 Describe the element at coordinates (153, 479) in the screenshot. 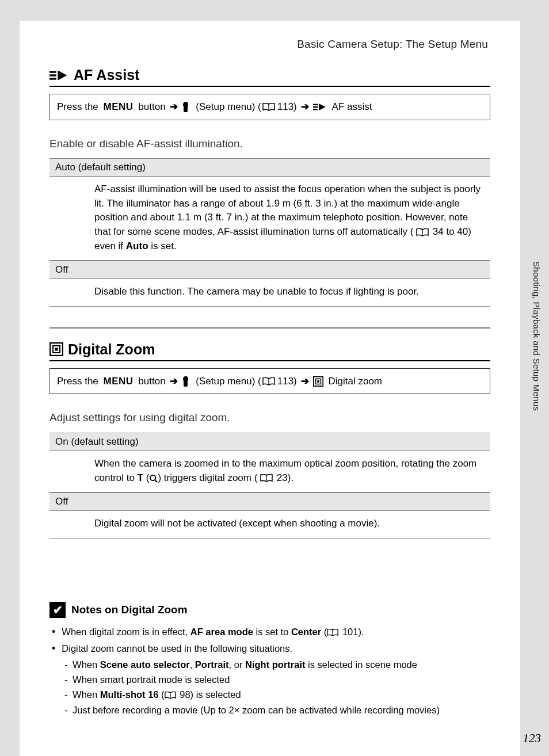

I see `magnifier-icon` at that location.